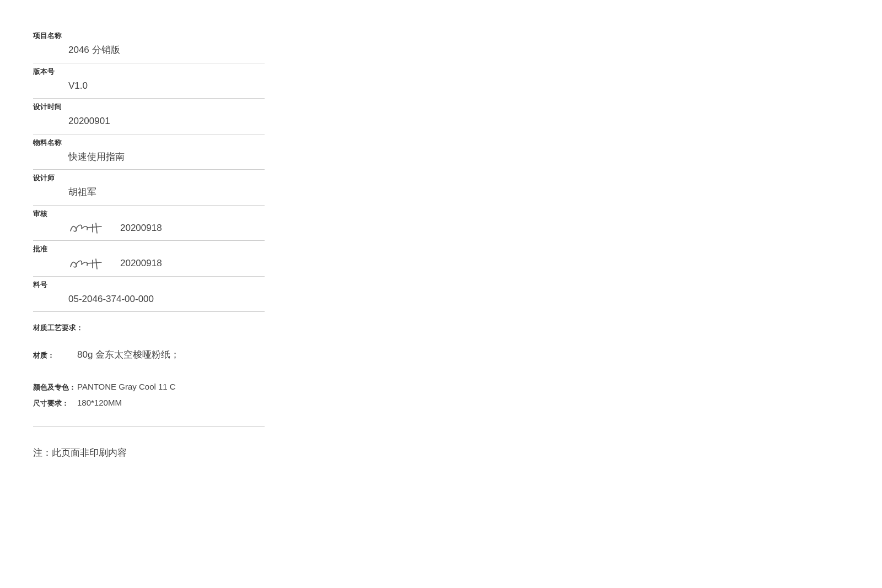 The width and height of the screenshot is (882, 588). I want to click on row-project-name: 项目名称 2046 分销版, so click(149, 45).